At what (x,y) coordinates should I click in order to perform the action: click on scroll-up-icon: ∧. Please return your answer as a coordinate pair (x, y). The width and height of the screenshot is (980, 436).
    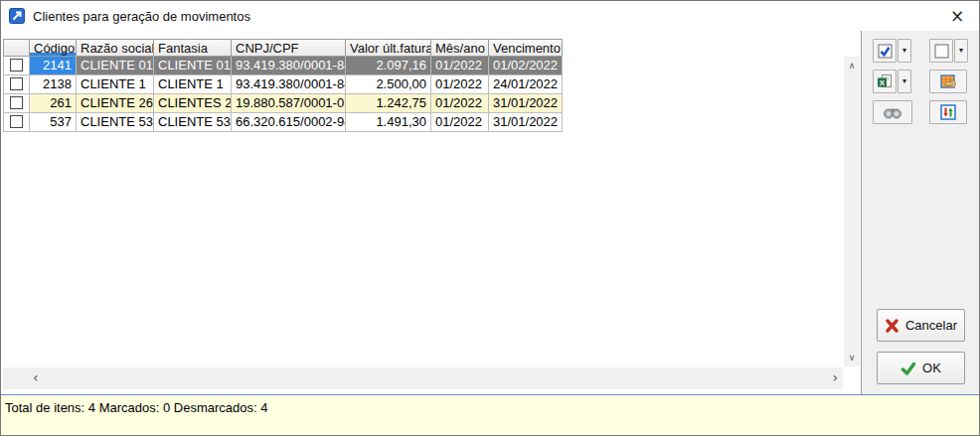
    Looking at the image, I should click on (852, 66).